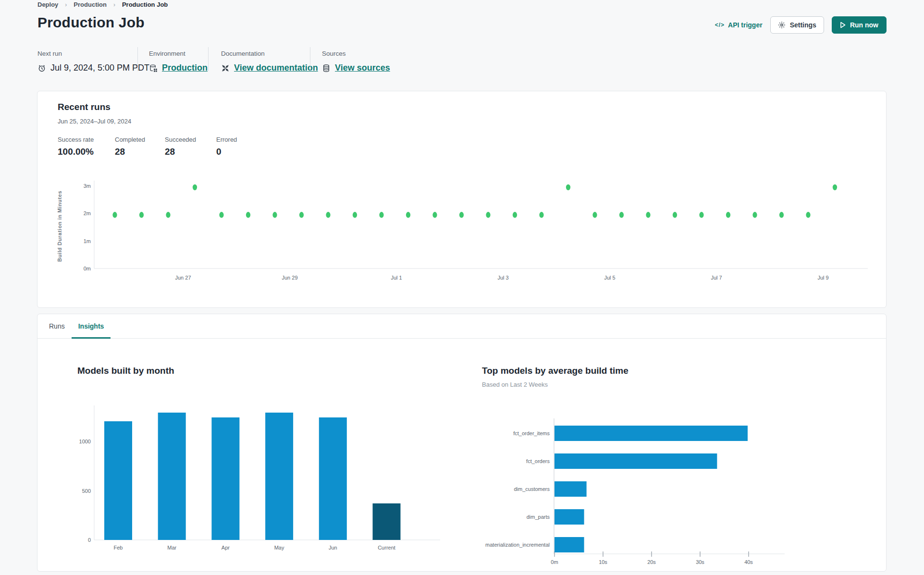 The height and width of the screenshot is (575, 924). I want to click on documentation-info: Documentation View documentation, so click(270, 61).